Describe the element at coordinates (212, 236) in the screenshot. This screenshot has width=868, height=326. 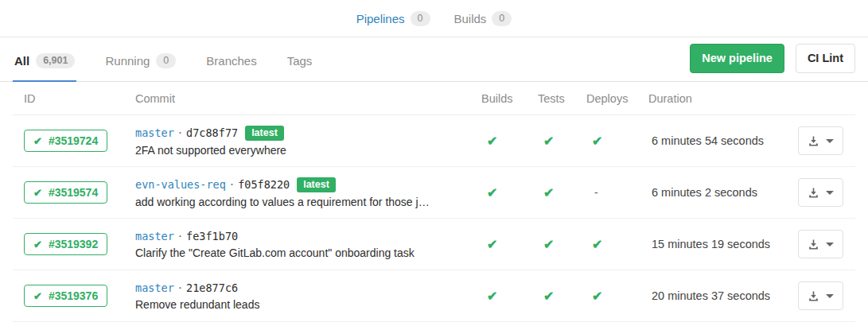
I see `commit-sha-link: fe3f1b70` at that location.